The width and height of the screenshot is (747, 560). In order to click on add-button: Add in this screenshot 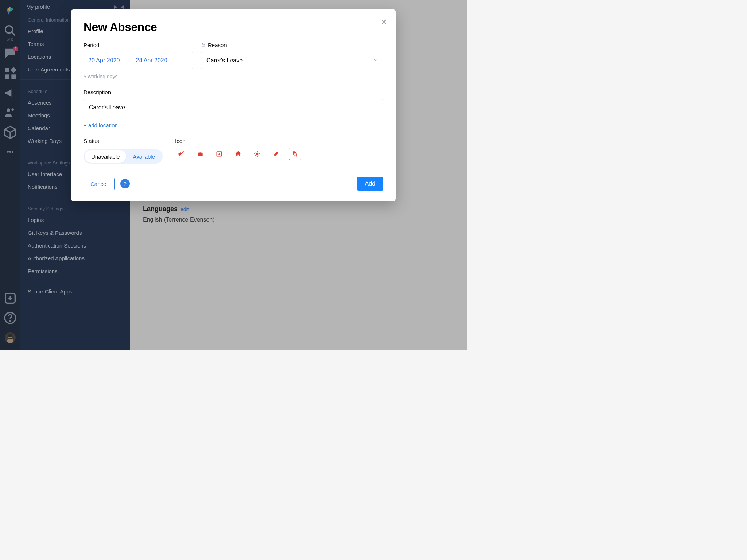, I will do `click(370, 184)`.